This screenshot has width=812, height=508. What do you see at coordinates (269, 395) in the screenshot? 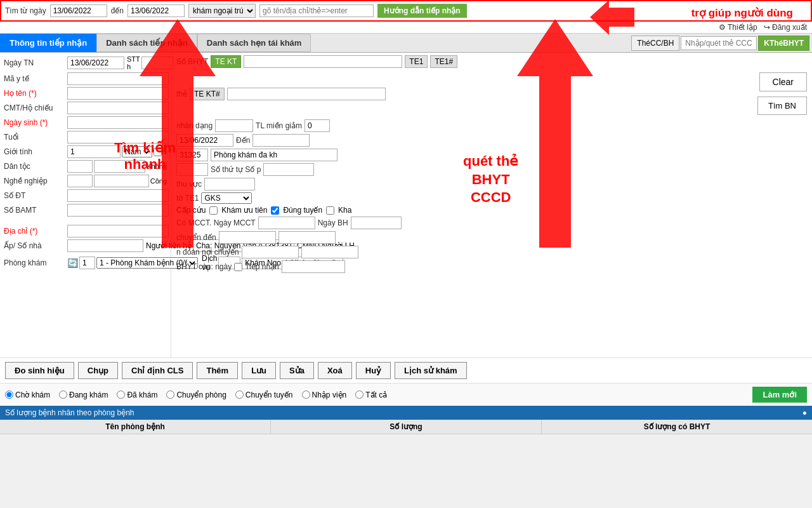
I see `chuyen-tuyen-text: Chuyển tuyến` at bounding box center [269, 395].